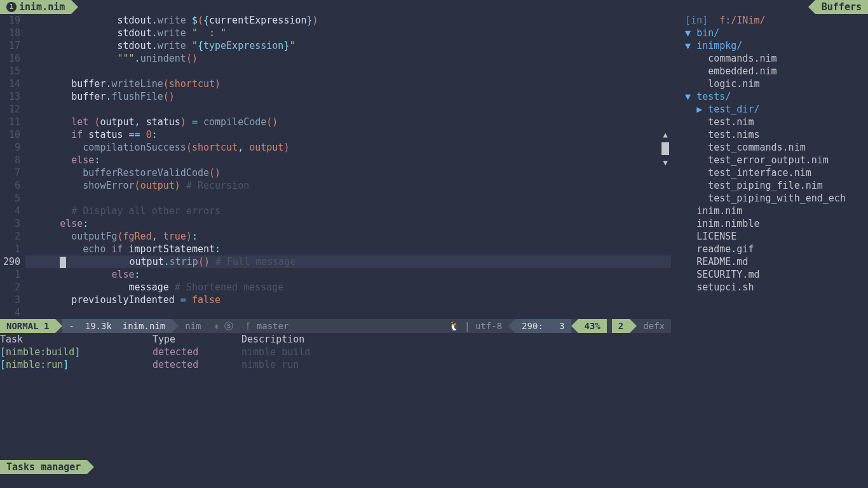  What do you see at coordinates (10, 97) in the screenshot?
I see `line-number: 13` at bounding box center [10, 97].